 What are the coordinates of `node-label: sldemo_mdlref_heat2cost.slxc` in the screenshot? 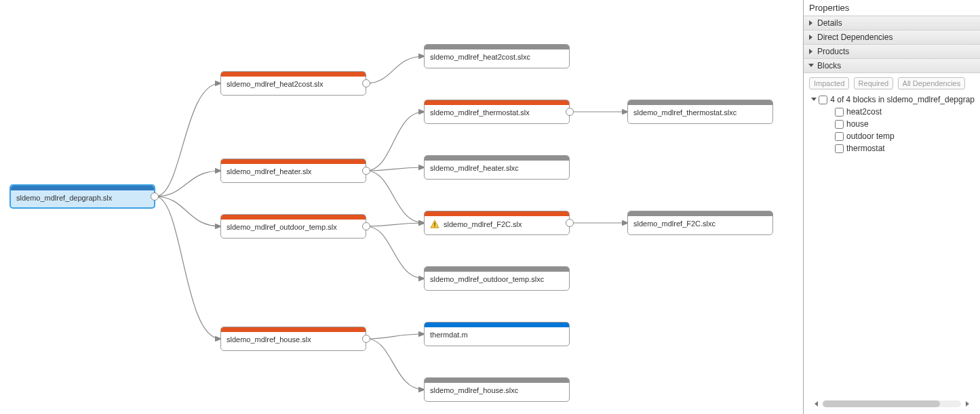 It's located at (480, 57).